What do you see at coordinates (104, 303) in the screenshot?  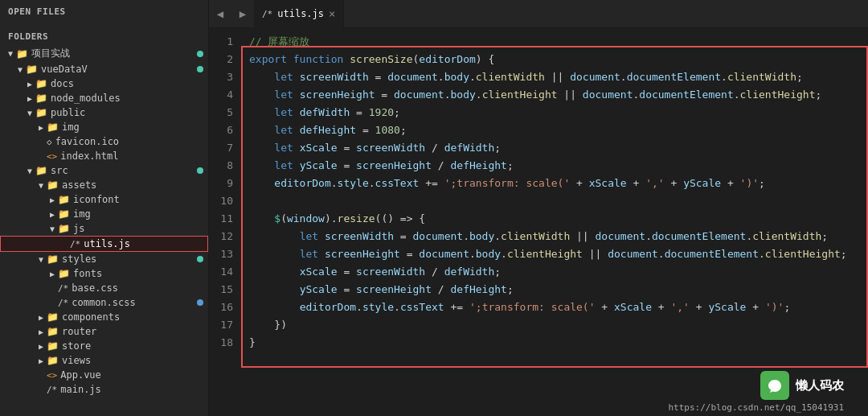 I see `sidebar-item-common-scss: ▶ /* common.scss` at bounding box center [104, 303].